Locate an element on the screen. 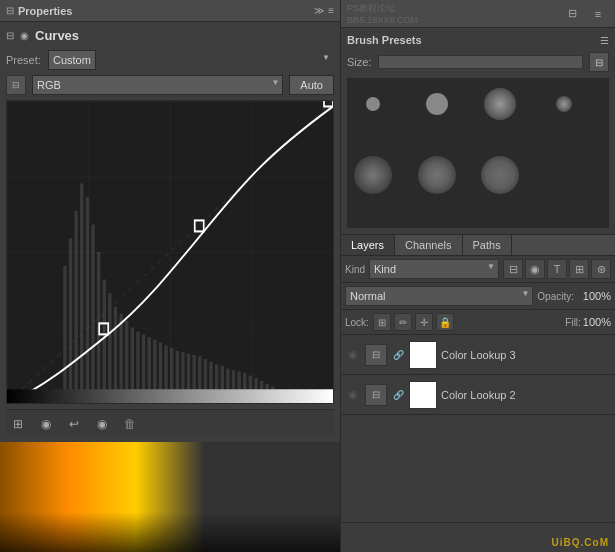 The height and width of the screenshot is (552, 615). curves-icon: ⊟ is located at coordinates (10, 36).